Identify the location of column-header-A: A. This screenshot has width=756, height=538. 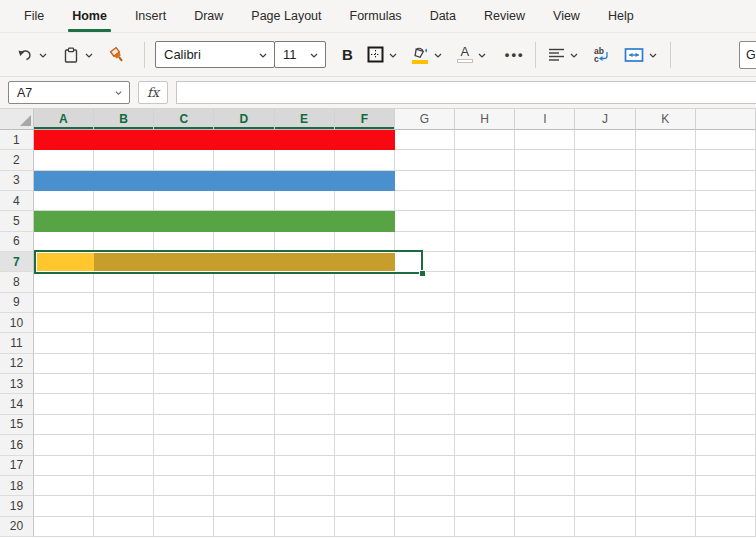
(64, 120).